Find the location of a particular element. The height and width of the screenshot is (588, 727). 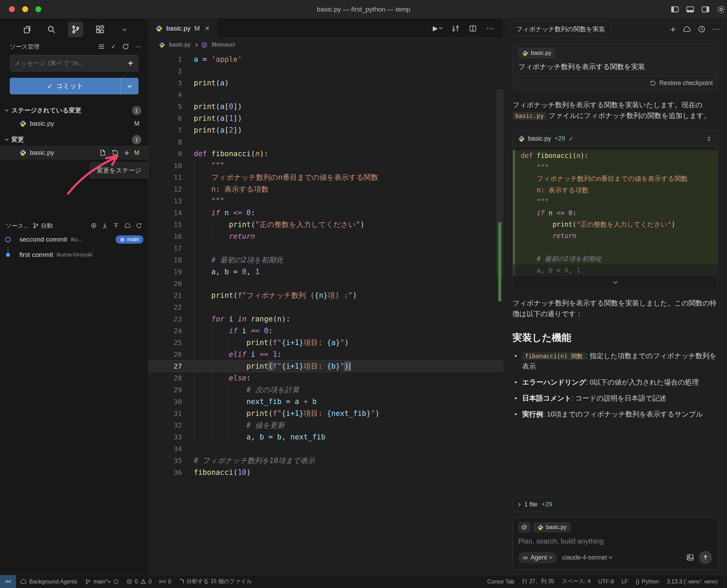

code-line: 12 n: 表示する項数 is located at coordinates (326, 189).